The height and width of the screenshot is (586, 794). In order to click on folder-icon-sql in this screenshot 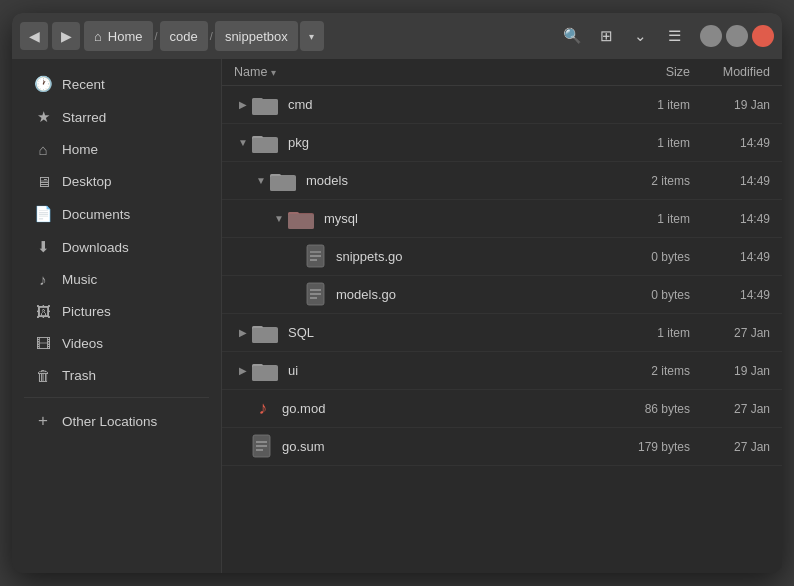, I will do `click(266, 333)`.